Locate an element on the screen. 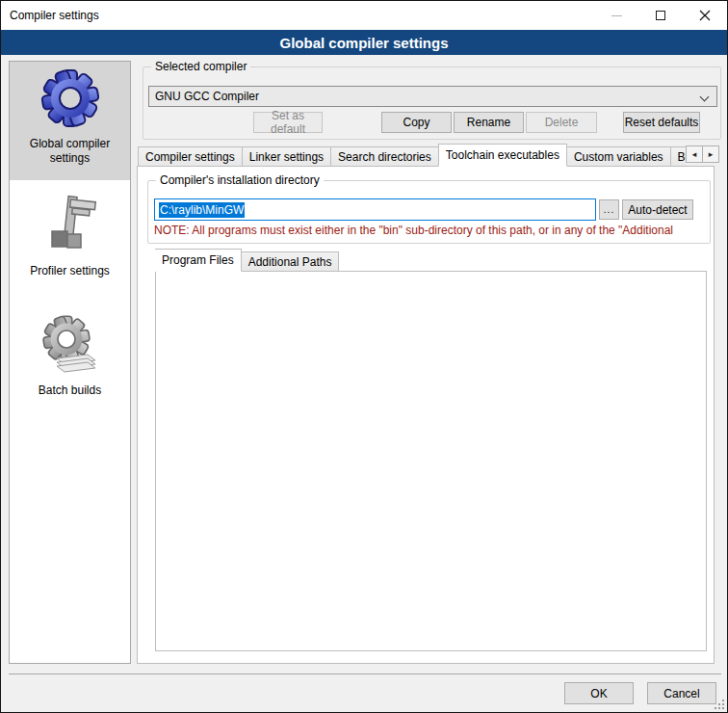 The width and height of the screenshot is (728, 713). install-dir-browse-button: ... is located at coordinates (609, 210).